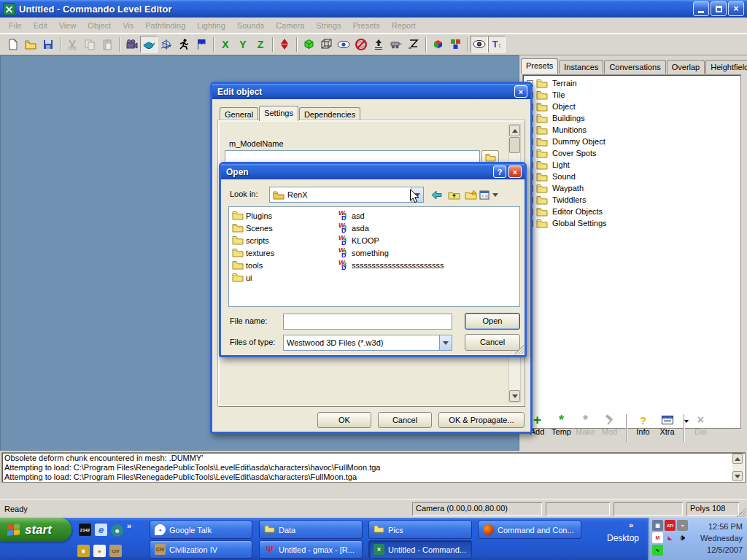 This screenshot has width=747, height=560. Describe the element at coordinates (128, 26) in the screenshot. I see `menu-item: Vis` at that location.